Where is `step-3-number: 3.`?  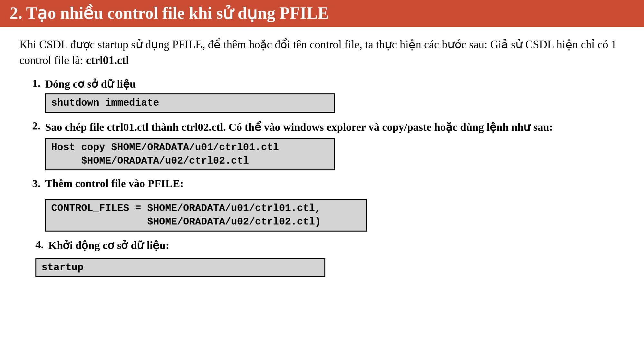 step-3-number: 3. is located at coordinates (39, 184).